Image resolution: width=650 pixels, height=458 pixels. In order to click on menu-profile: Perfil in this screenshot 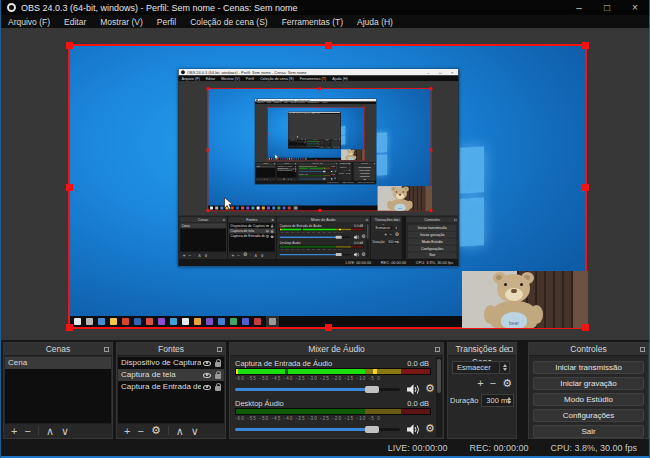, I will do `click(166, 22)`.